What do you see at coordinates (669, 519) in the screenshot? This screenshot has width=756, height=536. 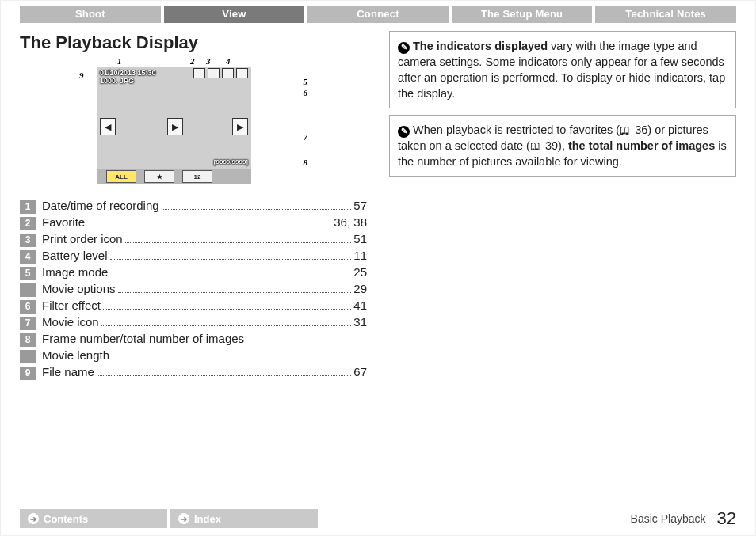 I see `section-name: Basic Playback` at bounding box center [669, 519].